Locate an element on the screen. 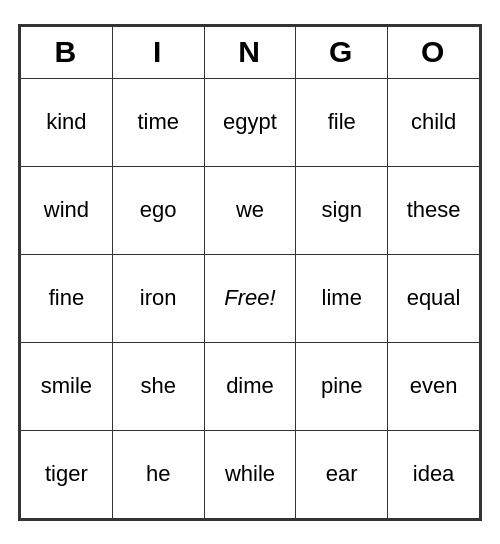 Image resolution: width=500 pixels, height=544 pixels. cell-r2-c2: Free! is located at coordinates (250, 298).